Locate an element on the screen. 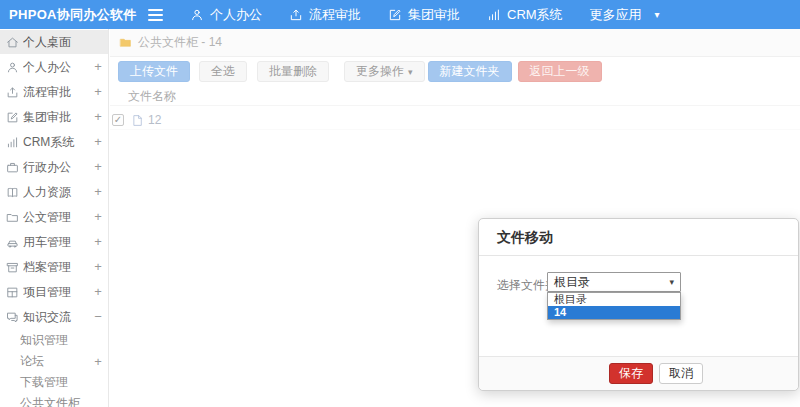 The width and height of the screenshot is (800, 407). save-button: 保存 is located at coordinates (631, 374).